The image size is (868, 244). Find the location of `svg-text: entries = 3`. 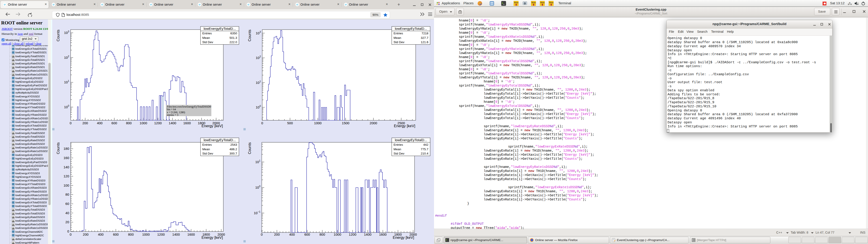

svg-text: entries = 3 is located at coordinates (173, 115).